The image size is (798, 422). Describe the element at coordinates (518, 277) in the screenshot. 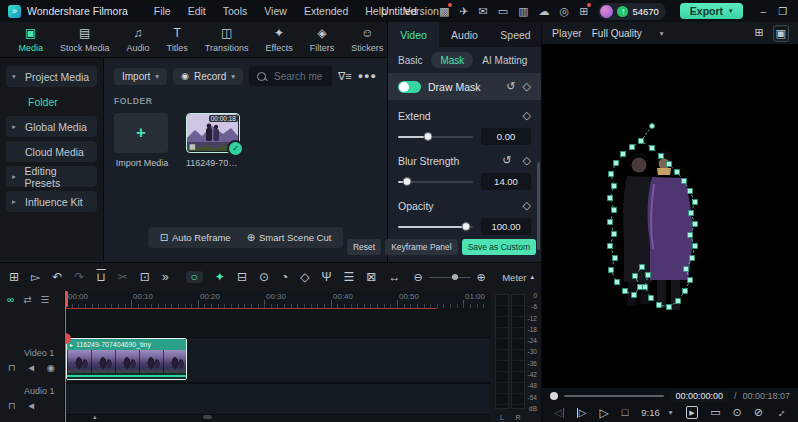

I see `meter-toggle: Meter ▴` at that location.